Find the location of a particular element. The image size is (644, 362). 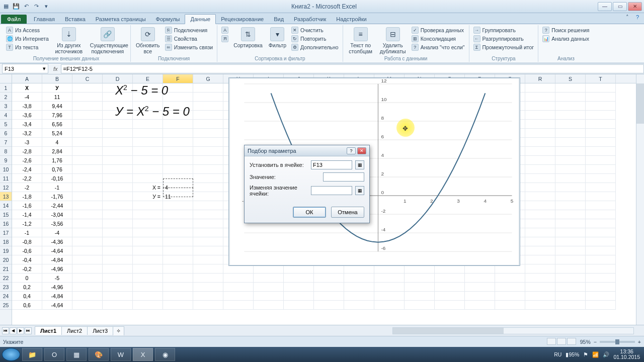

zoom-level: 95% is located at coordinates (586, 342).